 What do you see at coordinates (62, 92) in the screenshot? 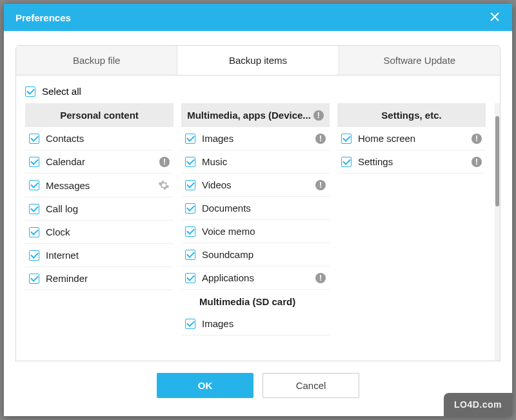
I see `select-all-label: Select all` at bounding box center [62, 92].